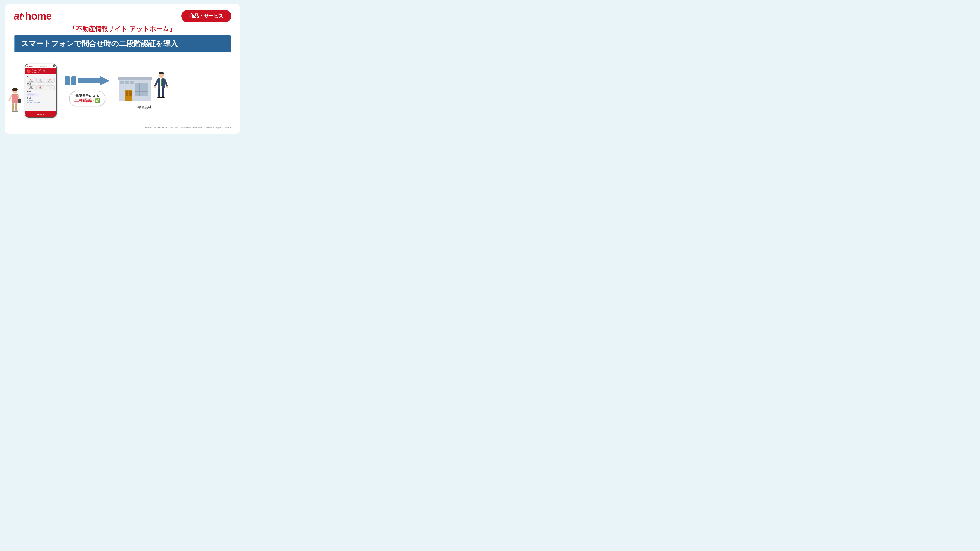 This screenshot has height=551, width=980. Describe the element at coordinates (33, 16) in the screenshot. I see `athome-logo: athome` at that location.